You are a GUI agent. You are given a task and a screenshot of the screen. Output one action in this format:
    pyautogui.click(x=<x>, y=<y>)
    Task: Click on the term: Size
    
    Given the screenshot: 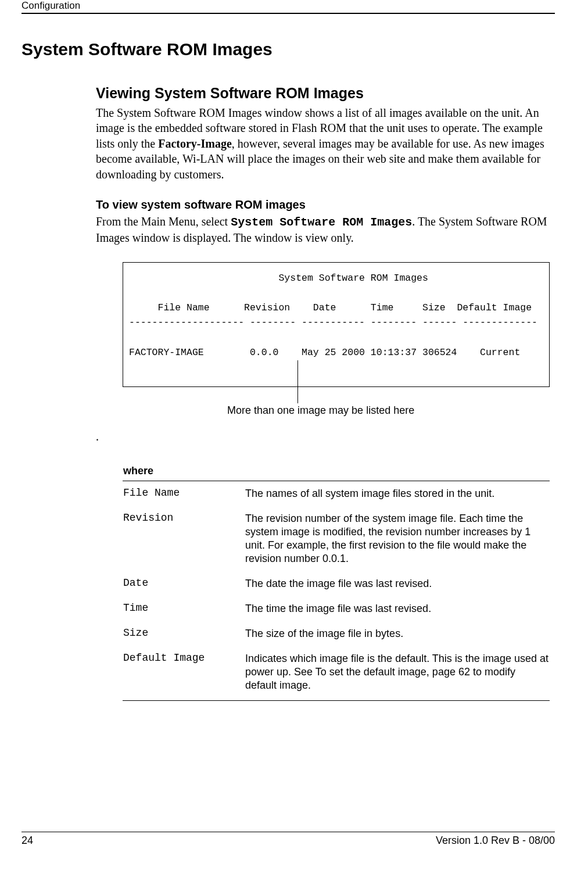 What is the action you would take?
    pyautogui.click(x=184, y=633)
    